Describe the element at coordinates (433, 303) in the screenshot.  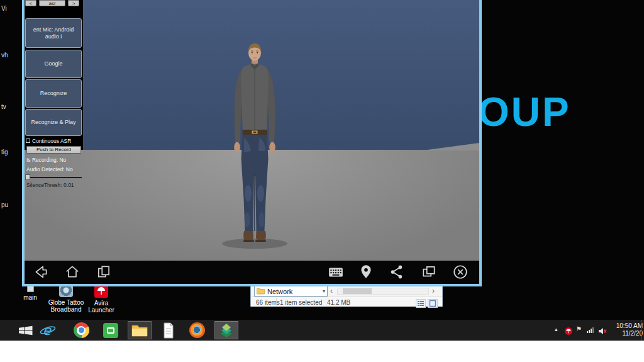
I see `thumbnail-view-button` at that location.